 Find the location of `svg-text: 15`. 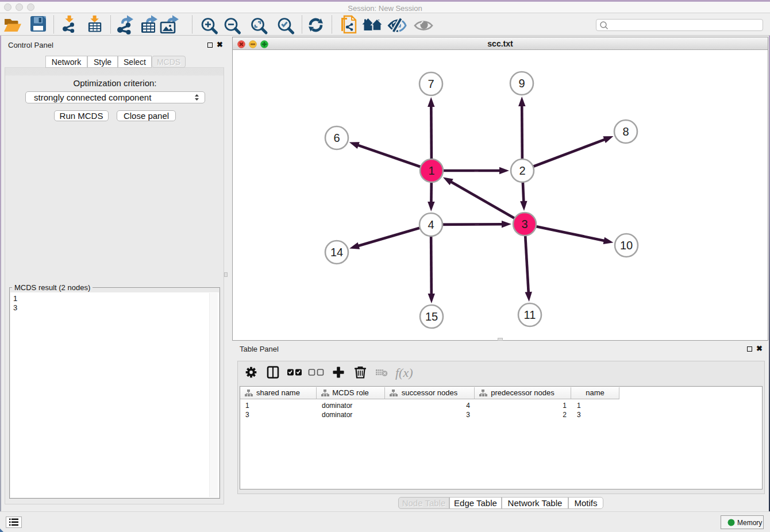

svg-text: 15 is located at coordinates (432, 317).